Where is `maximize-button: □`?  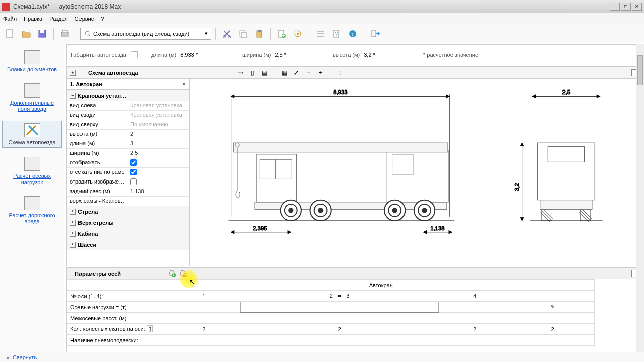 maximize-button: □ is located at coordinates (626, 7).